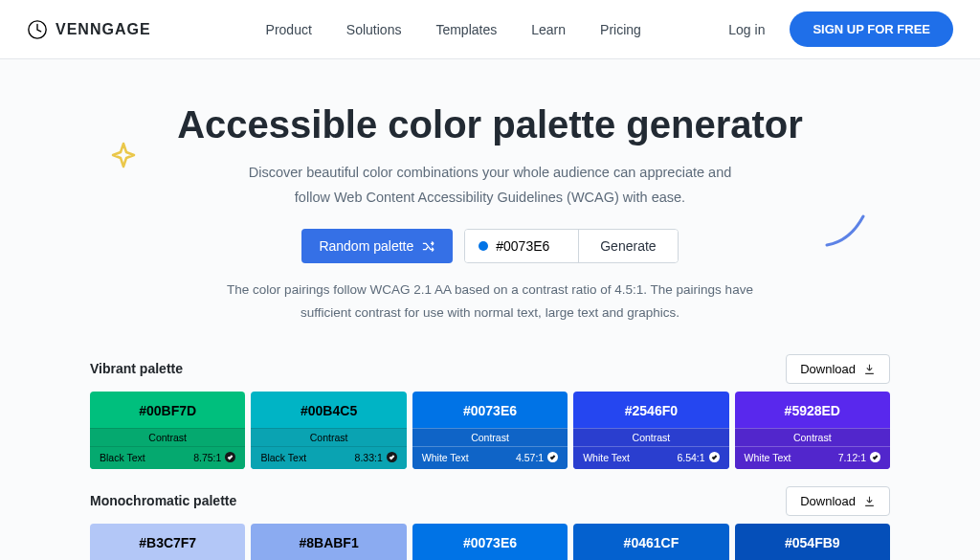 The image size is (980, 560). What do you see at coordinates (651, 410) in the screenshot?
I see `swatch-hex: #2546F0` at bounding box center [651, 410].